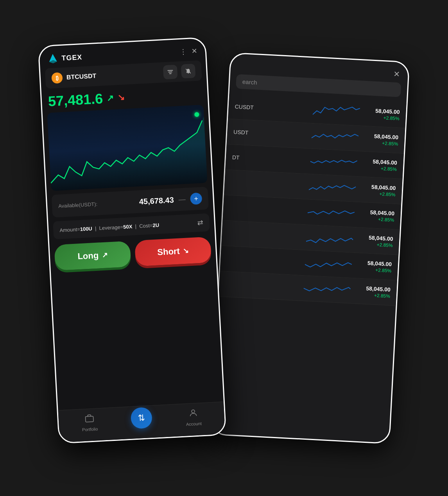  I want to click on market-symbol: USDT, so click(271, 134).